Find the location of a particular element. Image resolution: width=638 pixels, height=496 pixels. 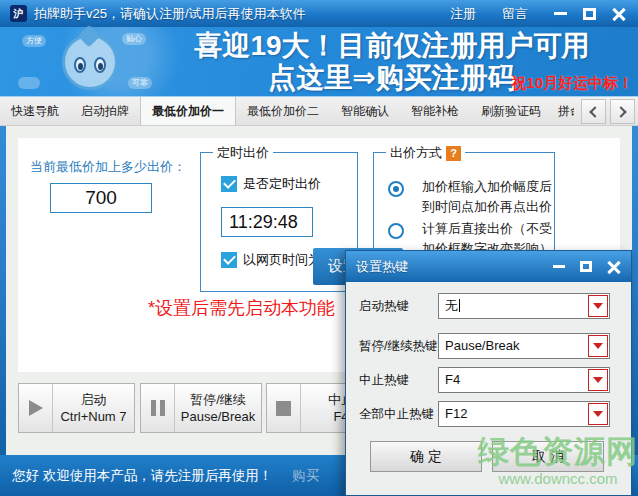

mascot-bubble: 可靠 is located at coordinates (140, 83).